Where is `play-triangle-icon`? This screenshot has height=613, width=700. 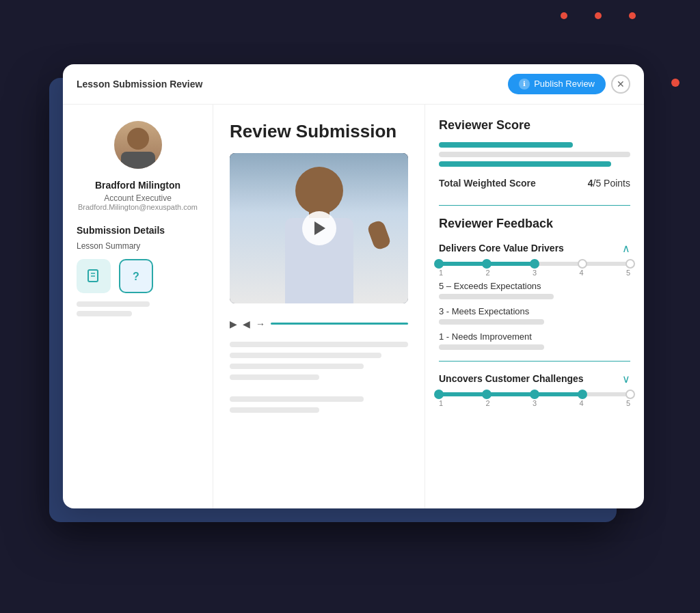 play-triangle-icon is located at coordinates (320, 228).